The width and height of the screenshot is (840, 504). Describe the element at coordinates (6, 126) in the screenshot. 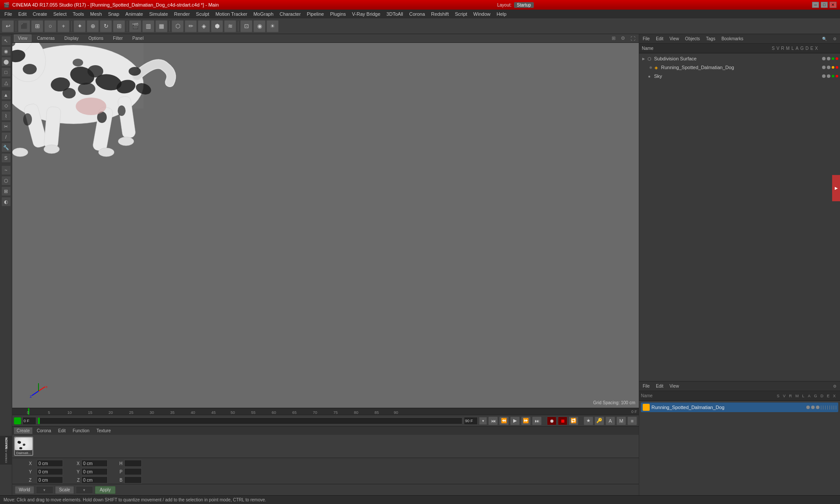

I see `knife-tool: ✂` at that location.